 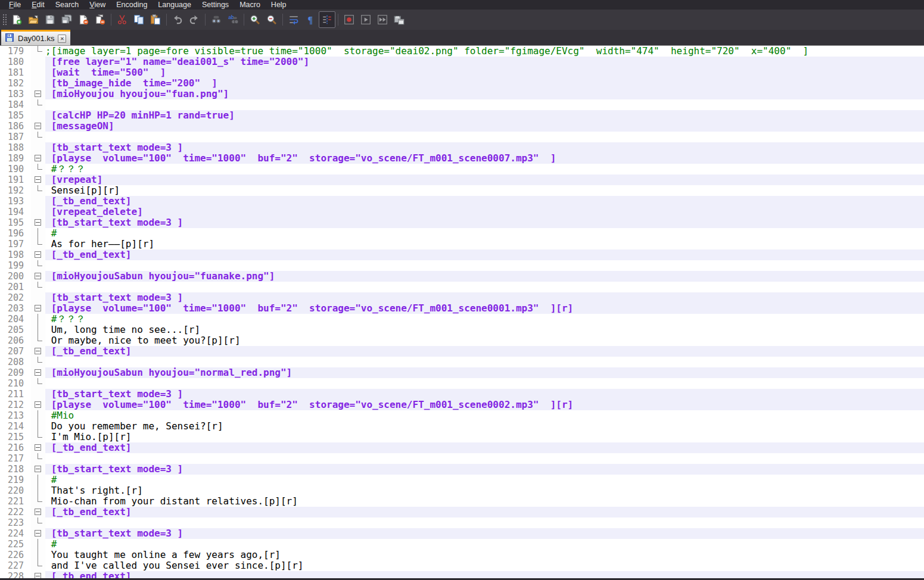 What do you see at coordinates (399, 20) in the screenshot?
I see `save-macro-button` at bounding box center [399, 20].